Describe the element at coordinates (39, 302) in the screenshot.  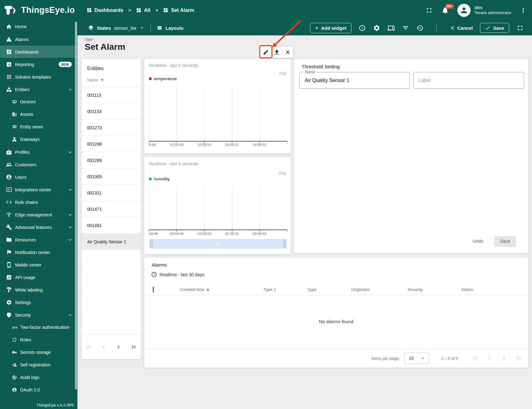
I see `sidebar-item-settings: Settings` at that location.